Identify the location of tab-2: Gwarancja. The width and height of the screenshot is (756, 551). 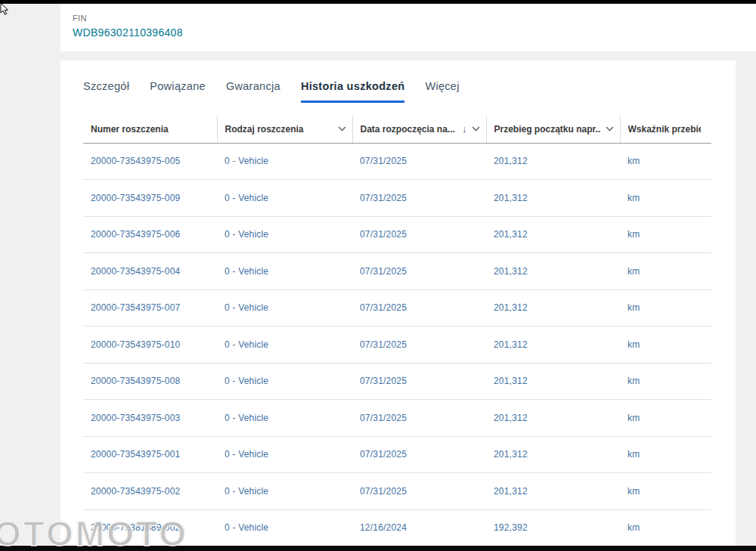
(253, 91).